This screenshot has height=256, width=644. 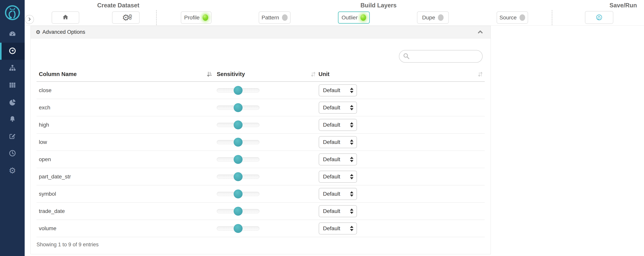 What do you see at coordinates (126, 18) in the screenshot?
I see `cogs-icon: ⚙⚙⚙` at bounding box center [126, 18].